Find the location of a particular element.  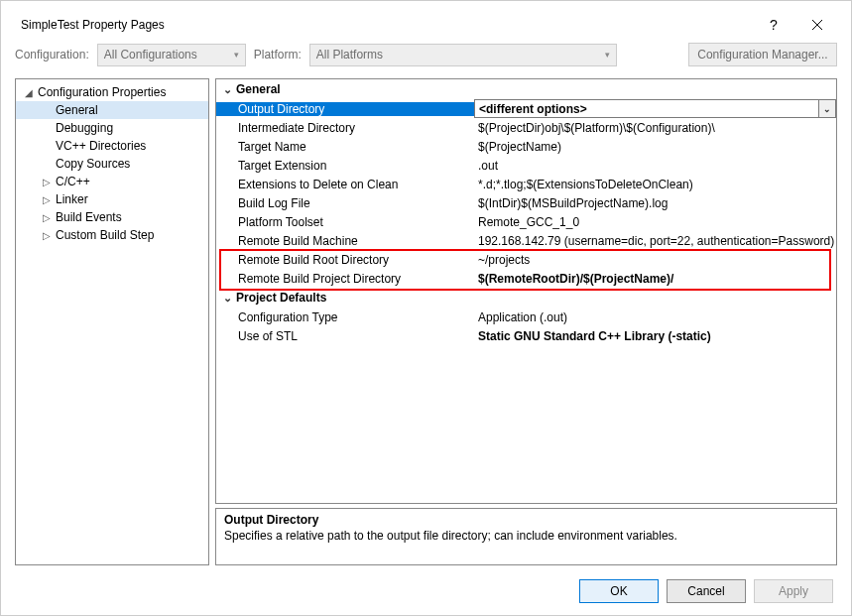

tree-item: ▷Build Events is located at coordinates (112, 217).